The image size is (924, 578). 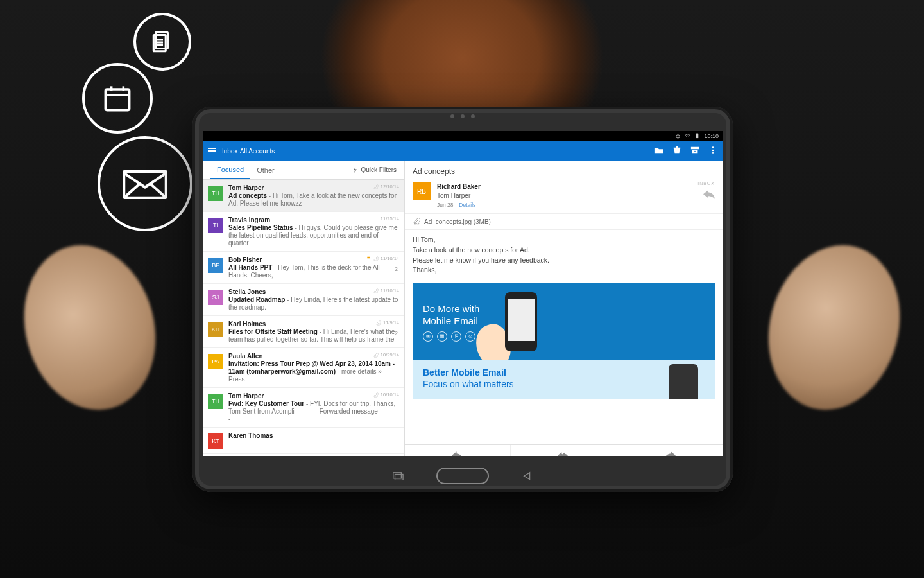 What do you see at coordinates (304, 232) in the screenshot?
I see `message-item: TITravis IngramSales Pipeline Status - H…` at bounding box center [304, 232].